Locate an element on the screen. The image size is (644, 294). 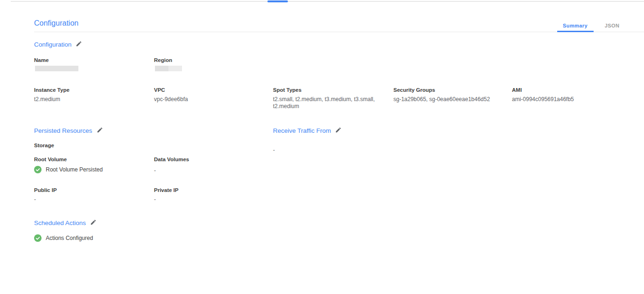
field-data-volumes: Data Volumes - is located at coordinates (172, 165).